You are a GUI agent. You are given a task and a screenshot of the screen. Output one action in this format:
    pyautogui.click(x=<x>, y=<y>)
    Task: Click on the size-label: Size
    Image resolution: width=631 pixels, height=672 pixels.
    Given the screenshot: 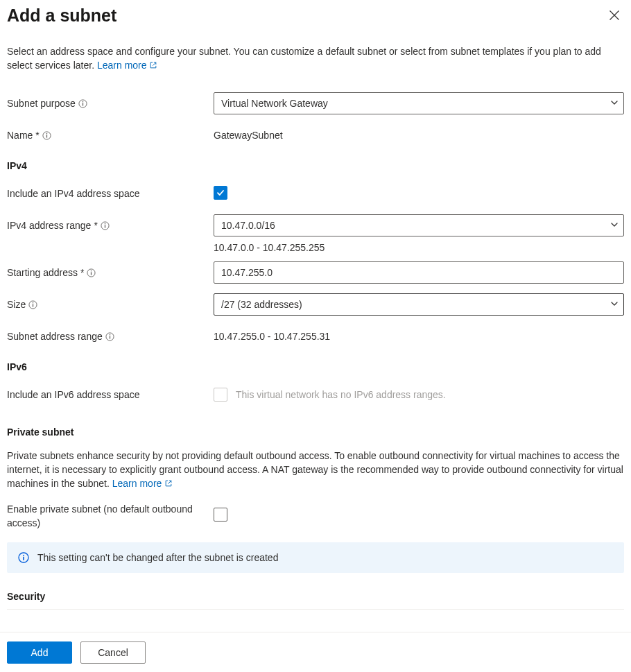 What is the action you would take?
    pyautogui.click(x=17, y=304)
    